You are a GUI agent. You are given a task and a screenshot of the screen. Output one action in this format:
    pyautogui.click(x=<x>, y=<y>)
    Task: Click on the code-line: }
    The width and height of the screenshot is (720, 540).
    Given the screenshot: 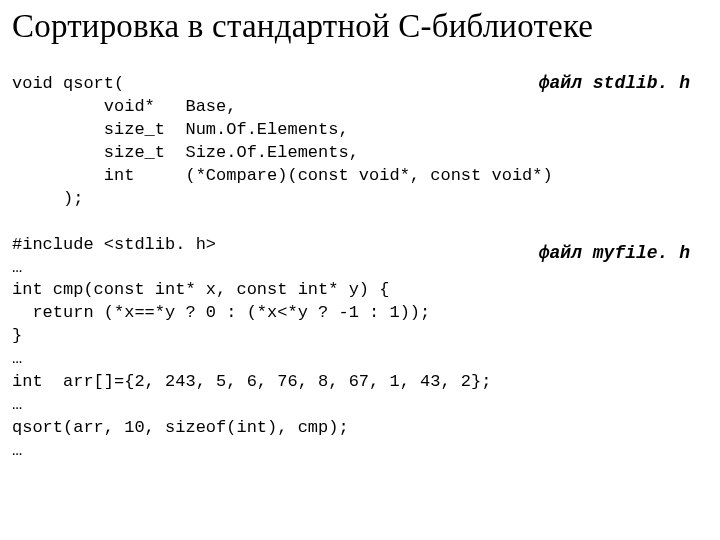 What is the action you would take?
    pyautogui.click(x=17, y=336)
    